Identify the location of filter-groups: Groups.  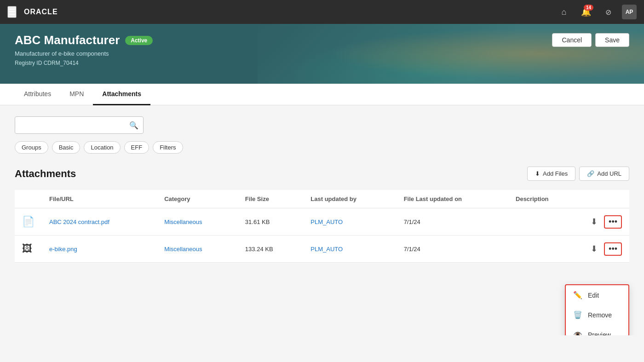
(31, 147).